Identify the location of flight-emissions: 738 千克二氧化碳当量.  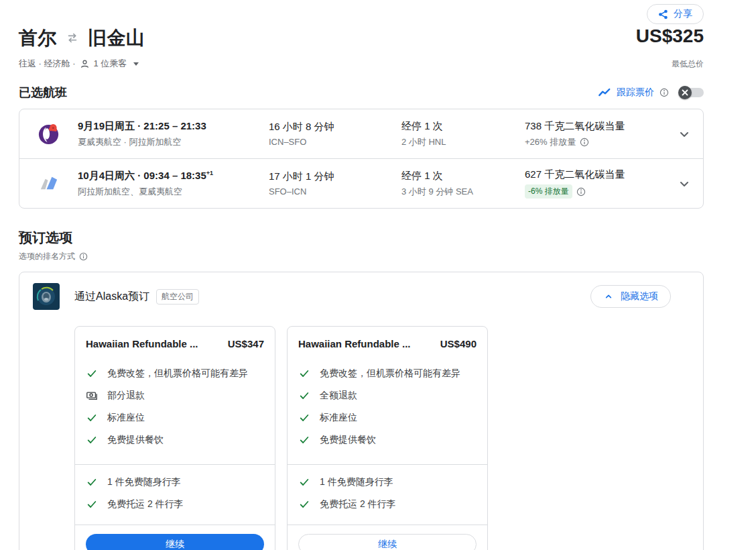
(595, 126).